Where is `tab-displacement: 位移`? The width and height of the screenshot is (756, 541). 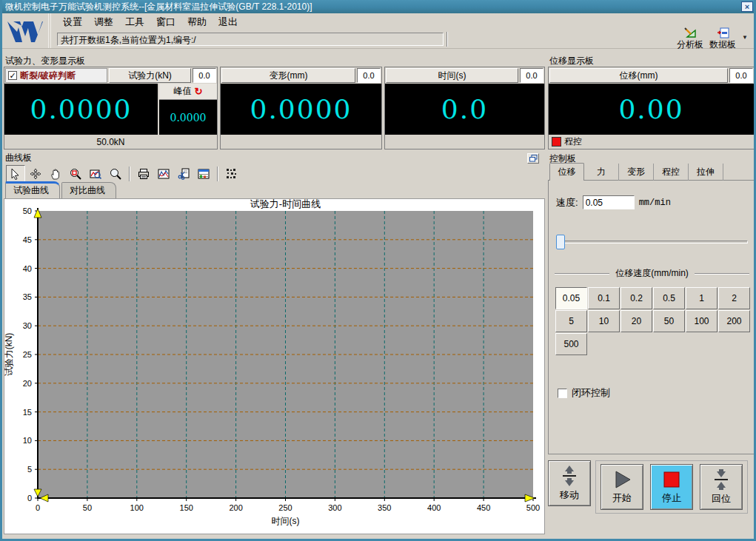 tab-displacement: 位移 is located at coordinates (567, 172).